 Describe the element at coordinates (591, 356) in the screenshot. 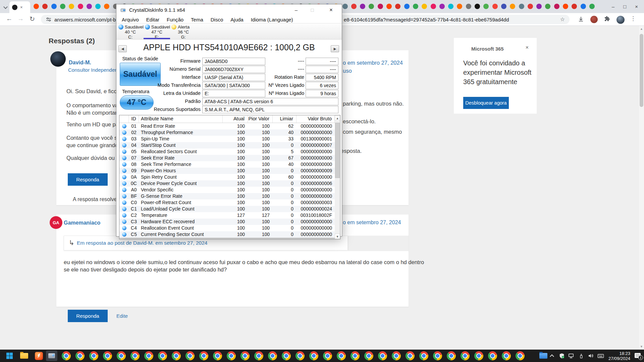

I see `speaker-volume-icon` at that location.